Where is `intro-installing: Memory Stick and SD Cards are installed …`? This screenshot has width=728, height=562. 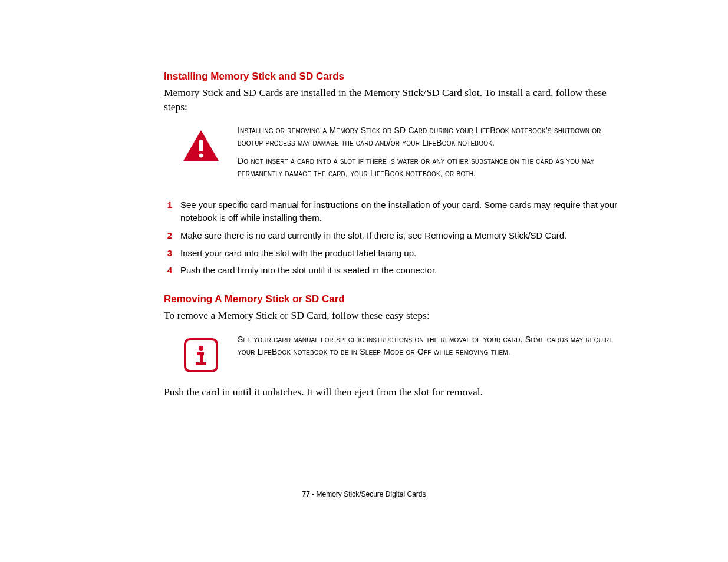
intro-installing: Memory Stick and SD Cards are installed … is located at coordinates (397, 100).